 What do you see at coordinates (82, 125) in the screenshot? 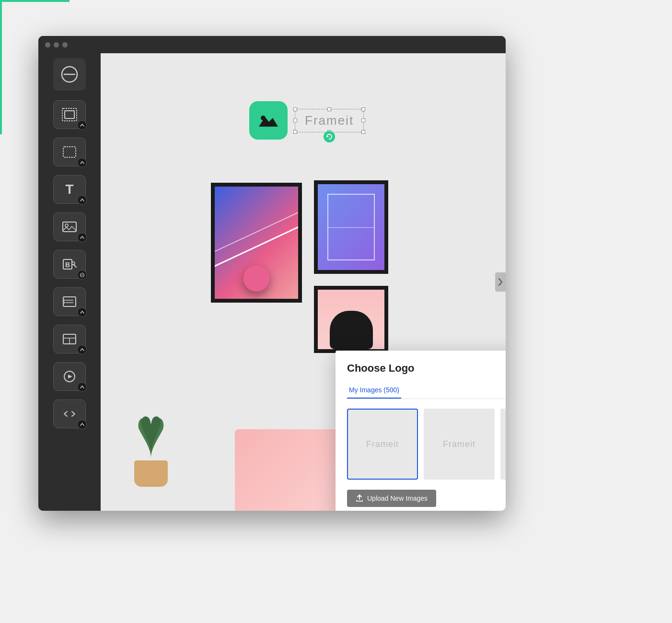
I see `frame-tool-badge` at bounding box center [82, 125].